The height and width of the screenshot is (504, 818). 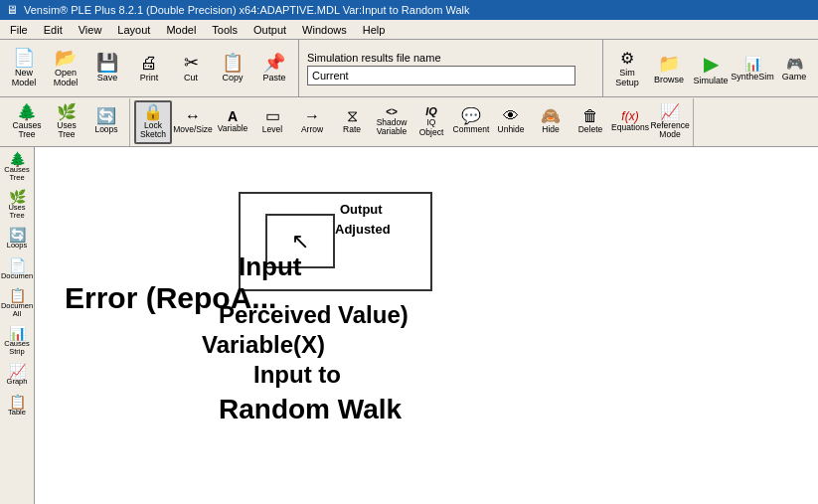 I want to click on level-button: ▭ Level, so click(x=272, y=122).